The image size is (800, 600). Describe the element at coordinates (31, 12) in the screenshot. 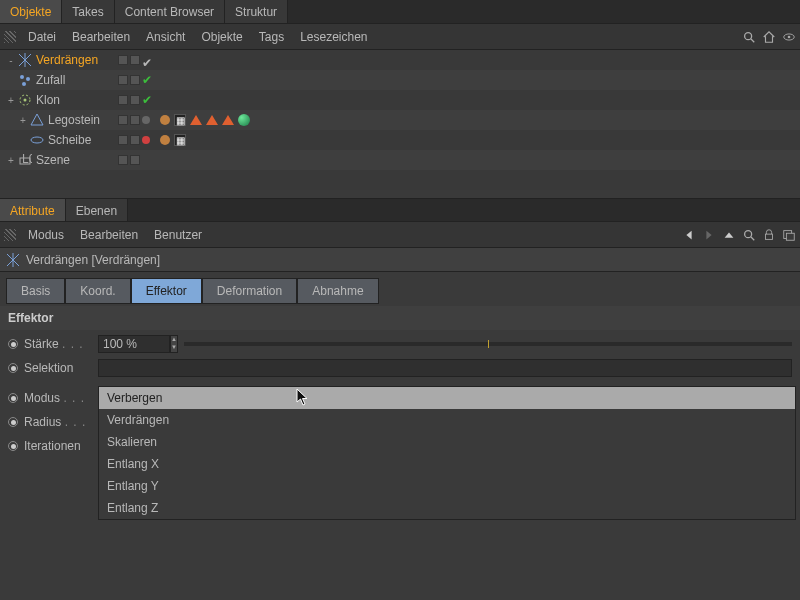

I see `tab-objekte: Objekte` at that location.